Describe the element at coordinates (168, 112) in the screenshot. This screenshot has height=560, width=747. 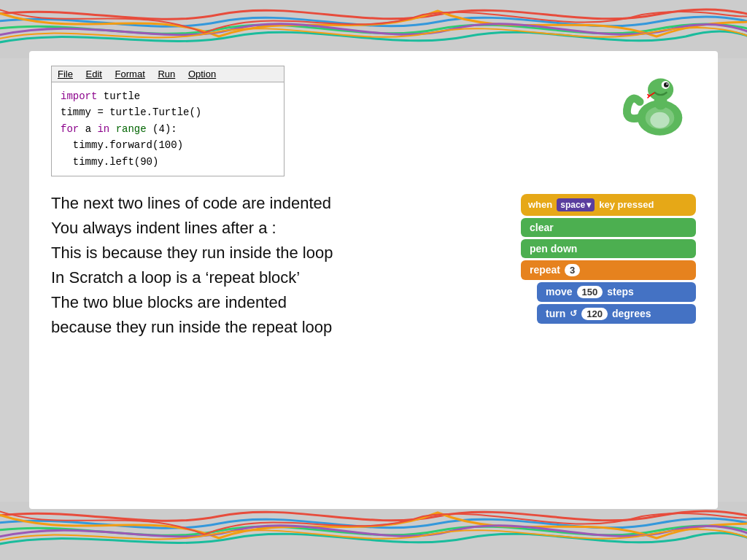
I see `code-line-2: timmy = turtle.Turtle()` at that location.